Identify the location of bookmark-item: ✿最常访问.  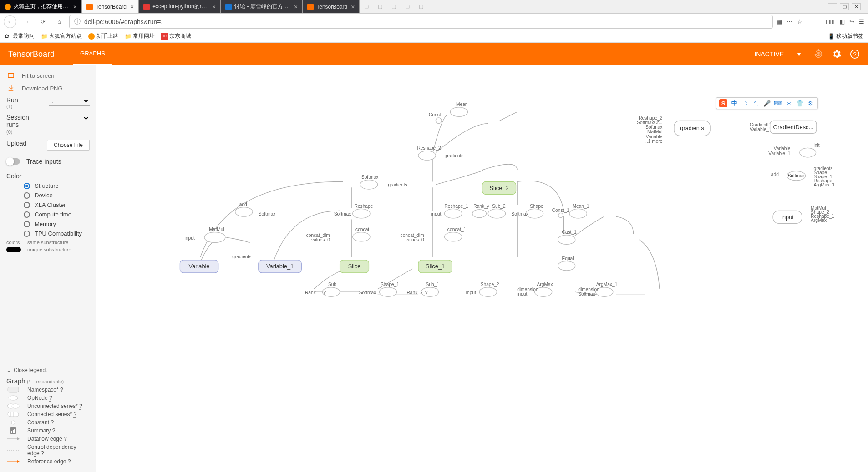
(20, 36).